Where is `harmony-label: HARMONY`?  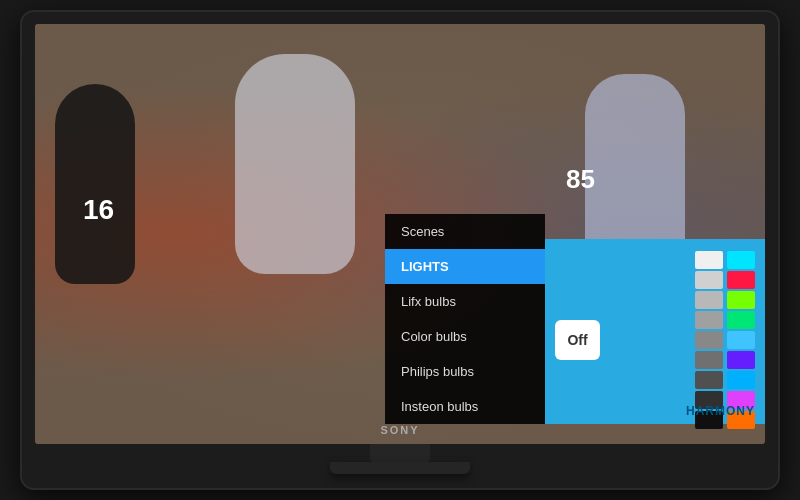
harmony-label: HARMONY is located at coordinates (720, 411).